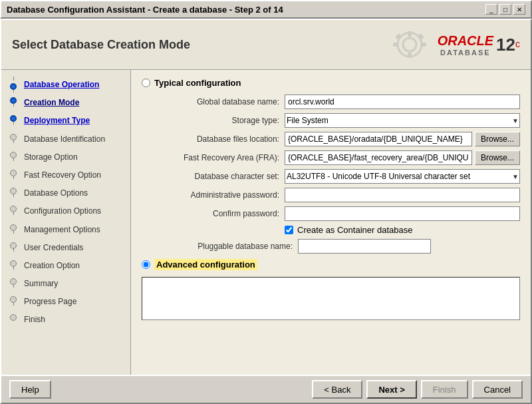  Describe the element at coordinates (219, 158) in the screenshot. I see `fast-recovery-label: Fast Recovery Area (FRA):` at that location.